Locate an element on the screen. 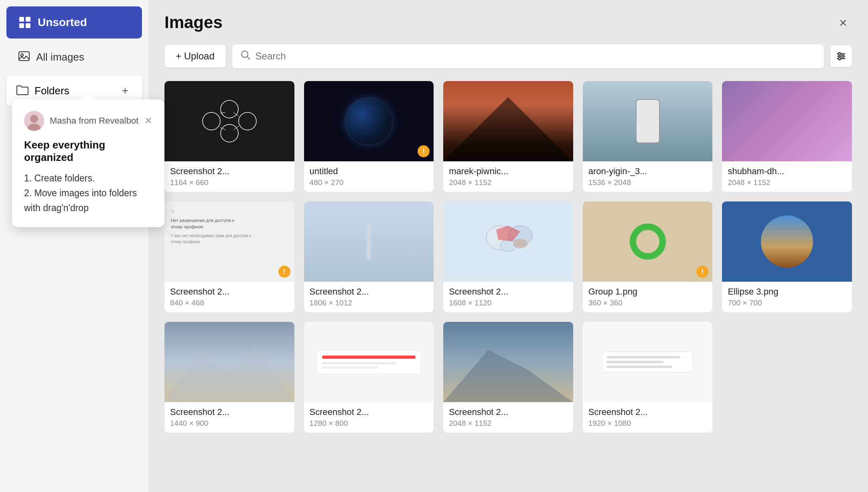 The image size is (868, 492). tooltip-user: Masha from Revealbot is located at coordinates (81, 121).